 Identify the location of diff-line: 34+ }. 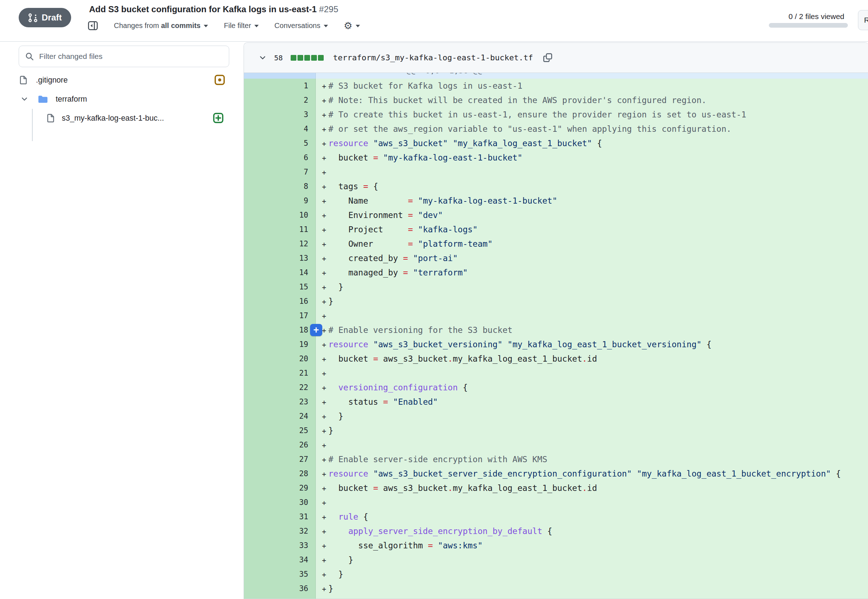
(556, 560).